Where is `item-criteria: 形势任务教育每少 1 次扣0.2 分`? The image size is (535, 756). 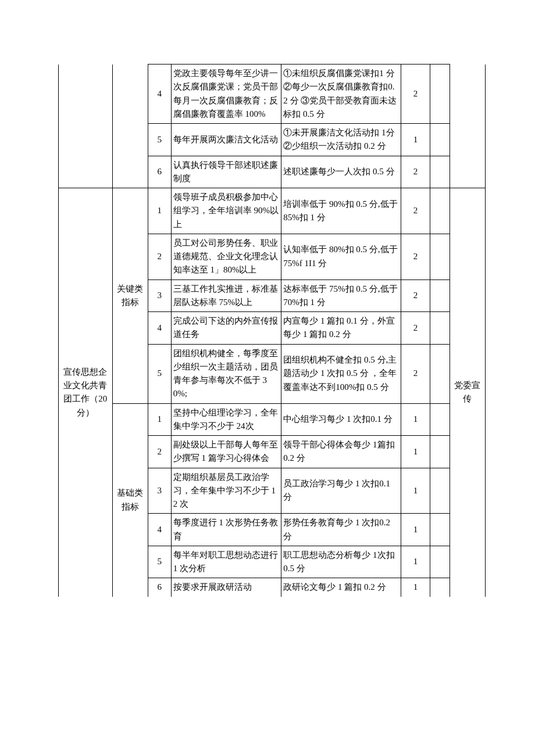
item-criteria: 形势任务教育每少 1 次扣0.2 分 is located at coordinates (341, 530).